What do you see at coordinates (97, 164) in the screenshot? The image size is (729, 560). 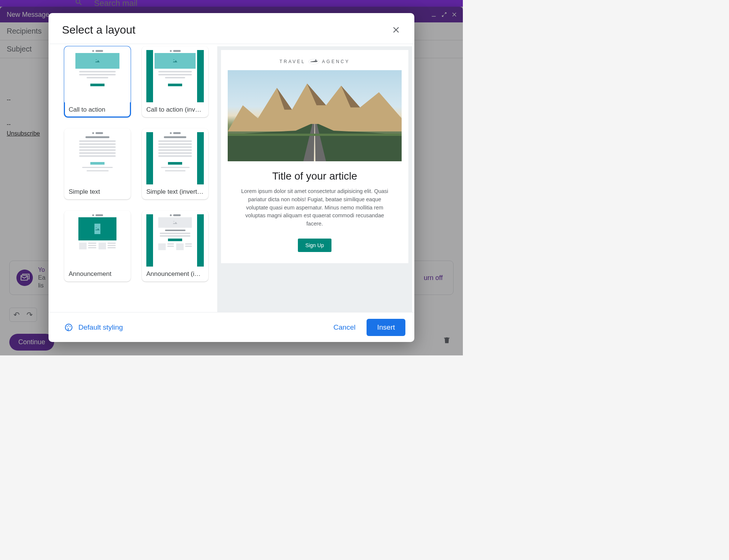 I see `layout-card-simple-text: Simple text` at bounding box center [97, 164].